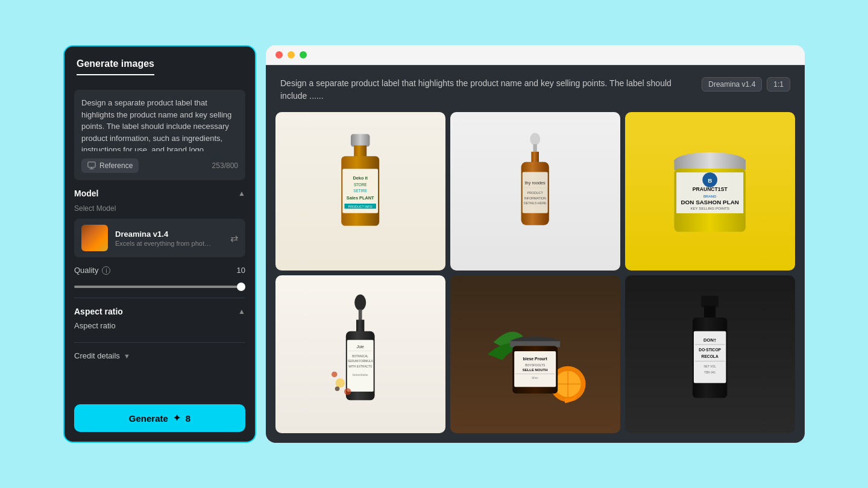 The width and height of the screenshot is (868, 488). Describe the element at coordinates (535, 378) in the screenshot. I see `svg-text: Mien` at that location.